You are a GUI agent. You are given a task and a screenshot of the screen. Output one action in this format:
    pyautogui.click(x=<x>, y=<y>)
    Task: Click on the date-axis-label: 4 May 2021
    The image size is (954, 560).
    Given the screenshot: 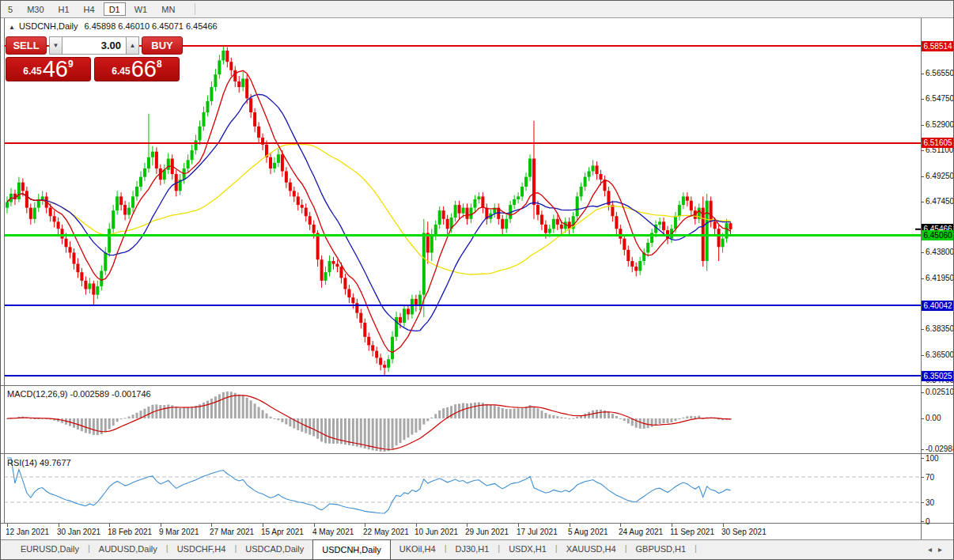 What is the action you would take?
    pyautogui.click(x=333, y=532)
    